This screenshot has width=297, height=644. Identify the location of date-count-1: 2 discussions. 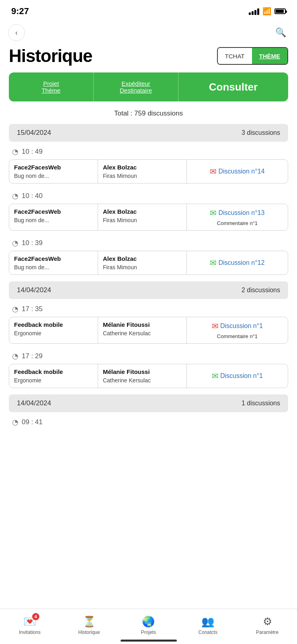
(261, 290).